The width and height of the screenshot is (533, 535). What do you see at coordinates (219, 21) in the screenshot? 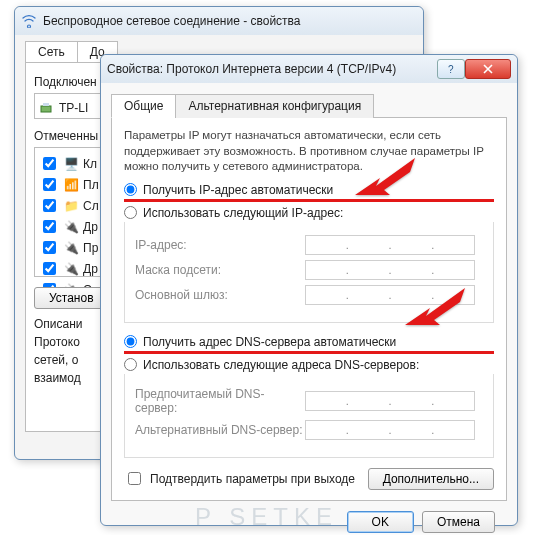
I see `titlebar-back: Беспроводное сетевое соединение - свойст…` at bounding box center [219, 21].